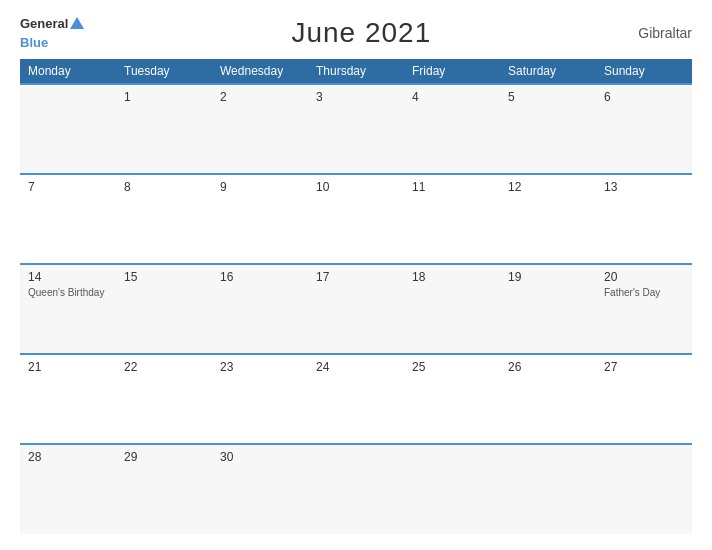  Describe the element at coordinates (164, 97) in the screenshot. I see `day-number: 1` at that location.